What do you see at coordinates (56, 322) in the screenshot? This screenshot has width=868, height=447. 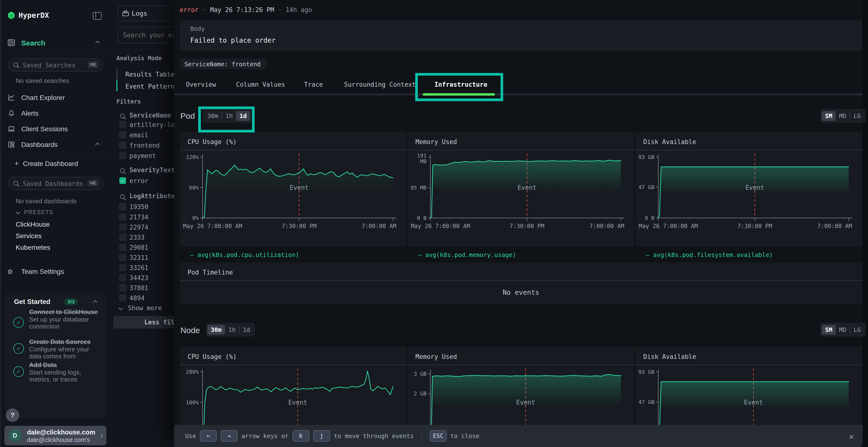 I see `get-started-item: ✓ Connect to ClickHouse Set up your data…` at bounding box center [56, 322].